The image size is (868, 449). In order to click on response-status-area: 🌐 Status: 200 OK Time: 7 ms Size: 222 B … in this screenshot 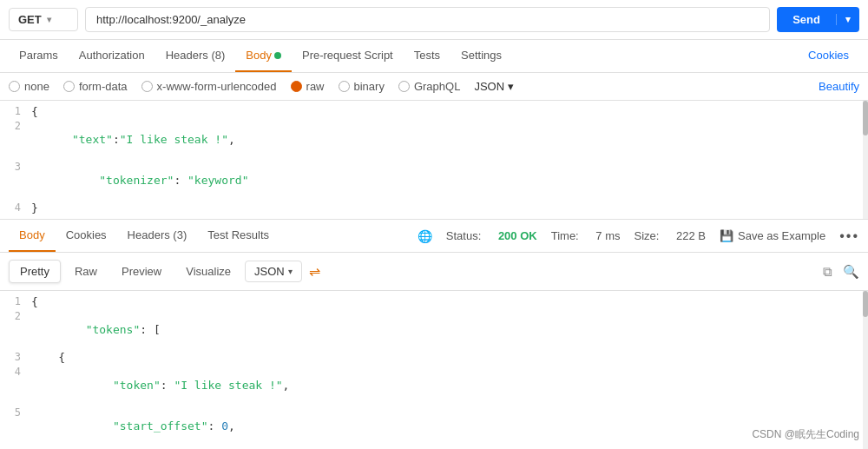, I will do `click(639, 236)`.